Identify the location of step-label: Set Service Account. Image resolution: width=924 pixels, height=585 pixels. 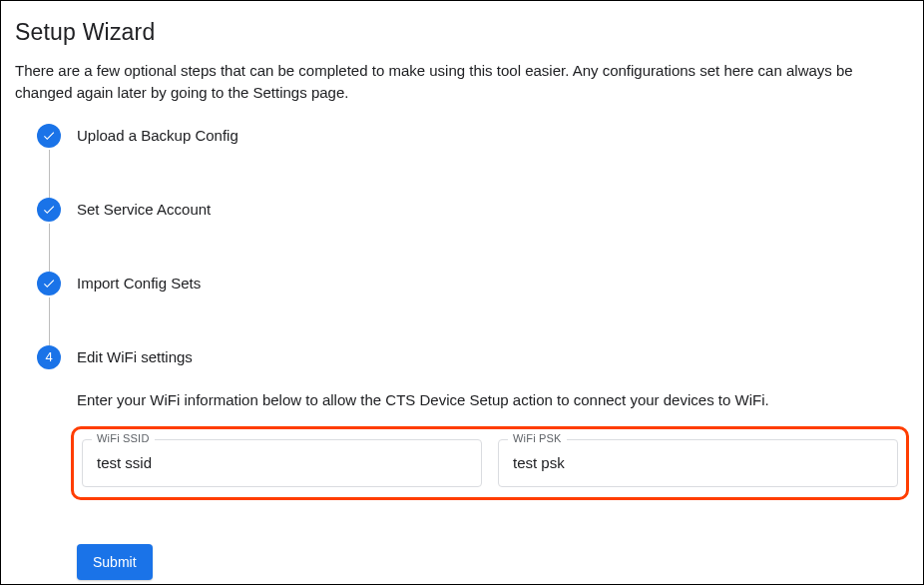
(493, 210).